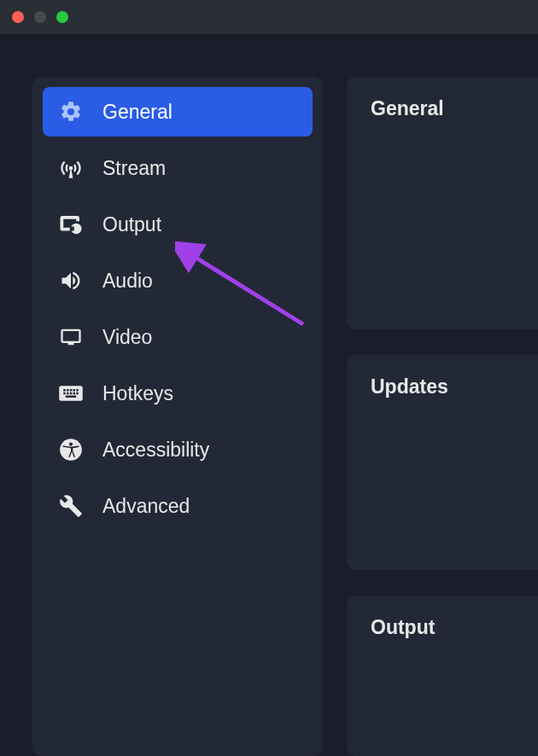 The width and height of the screenshot is (538, 756). What do you see at coordinates (442, 203) in the screenshot?
I see `panel-general: General` at bounding box center [442, 203].